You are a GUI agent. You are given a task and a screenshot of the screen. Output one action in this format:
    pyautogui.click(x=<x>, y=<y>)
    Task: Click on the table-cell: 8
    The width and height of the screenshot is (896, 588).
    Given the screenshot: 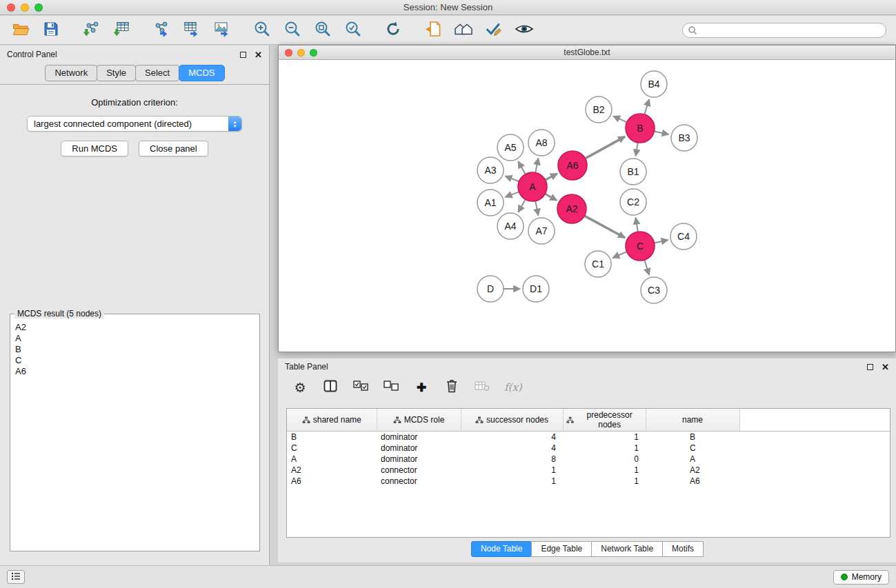 What is the action you would take?
    pyautogui.click(x=512, y=459)
    